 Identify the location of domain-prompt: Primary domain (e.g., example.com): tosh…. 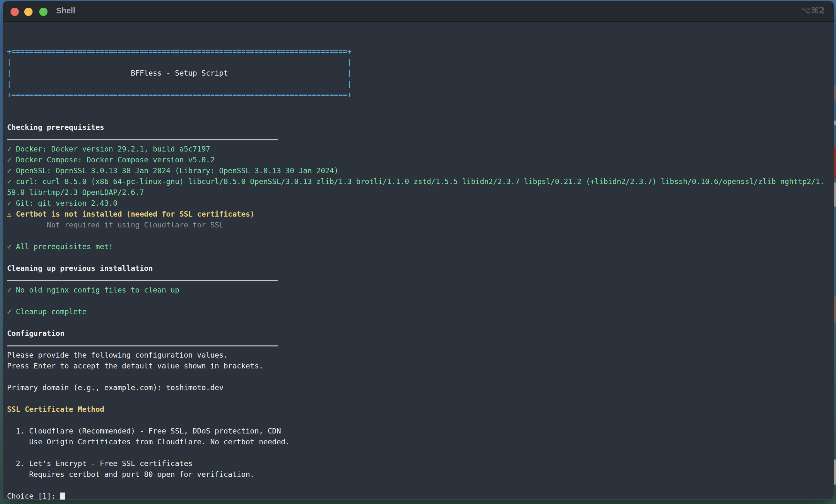
(419, 388).